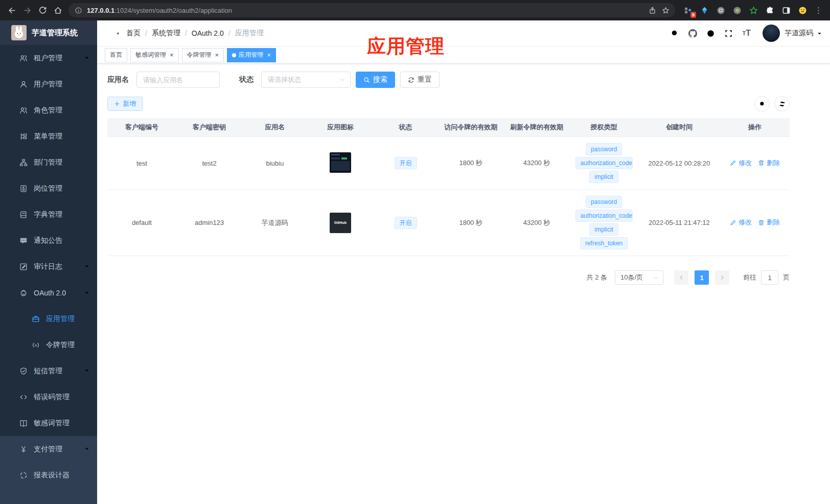  Describe the element at coordinates (49, 163) in the screenshot. I see `sidebar-item-dept: 部门管理` at that location.